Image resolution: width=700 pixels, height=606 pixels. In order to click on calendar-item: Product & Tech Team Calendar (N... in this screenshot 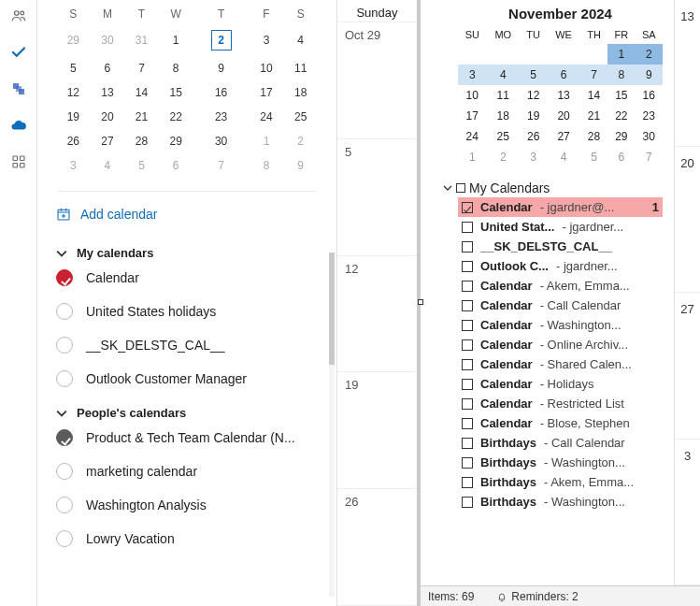, I will do `click(196, 438)`.